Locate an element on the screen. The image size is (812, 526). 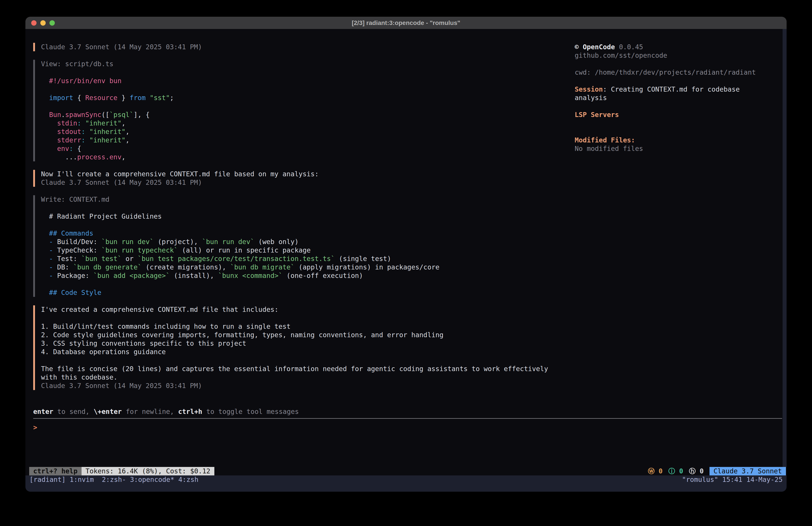
assistant-message-header: Claude 3.7 Sonnet (14 May 2025 03:41 PM) is located at coordinates (296, 47).